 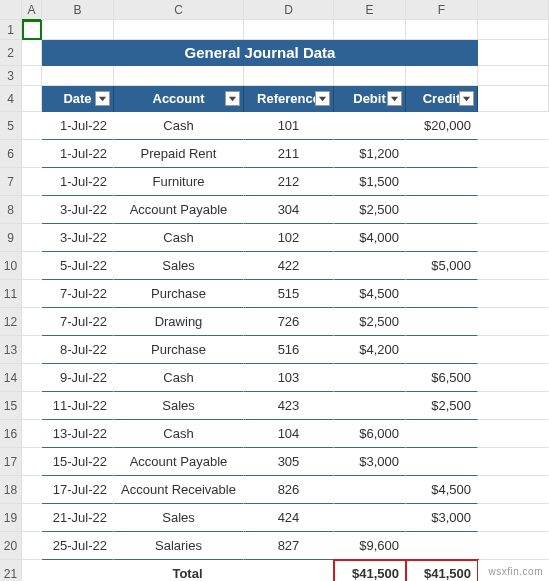 What do you see at coordinates (370, 294) in the screenshot?
I see `cell-debit: $4,500` at bounding box center [370, 294].